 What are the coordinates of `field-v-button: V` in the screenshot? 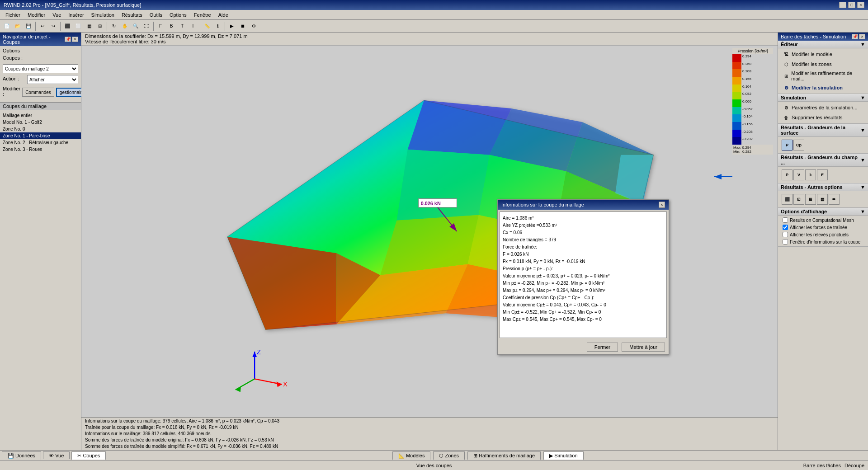 It's located at (799, 175).